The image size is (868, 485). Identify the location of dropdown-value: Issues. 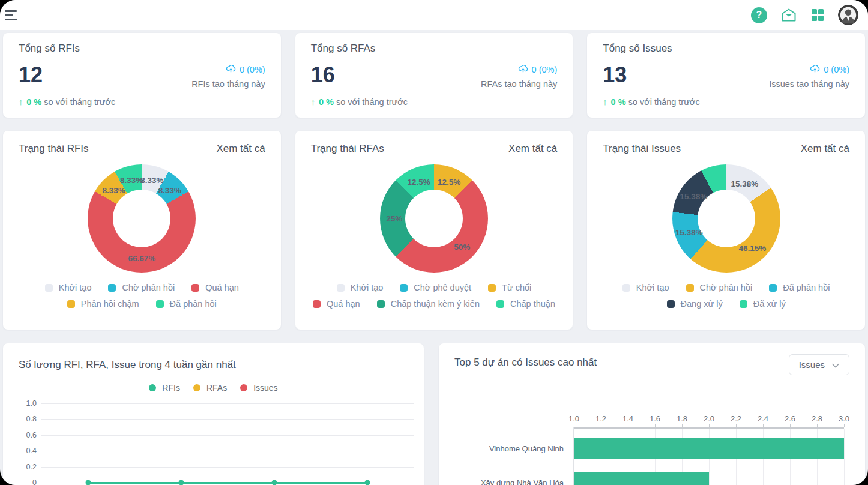
(812, 365).